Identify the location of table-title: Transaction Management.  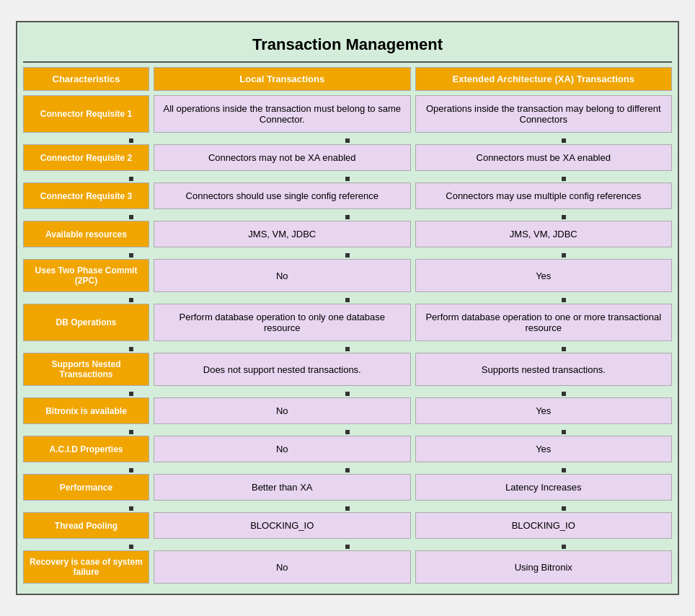
(348, 45).